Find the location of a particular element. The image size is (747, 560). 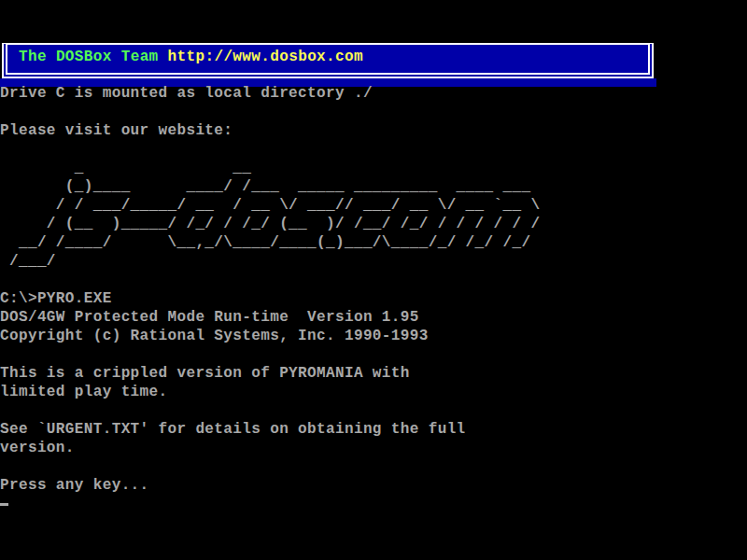

dos4gw-banner-line: DOS/4GW Protected Mode Run-time Version … is located at coordinates (270, 317).